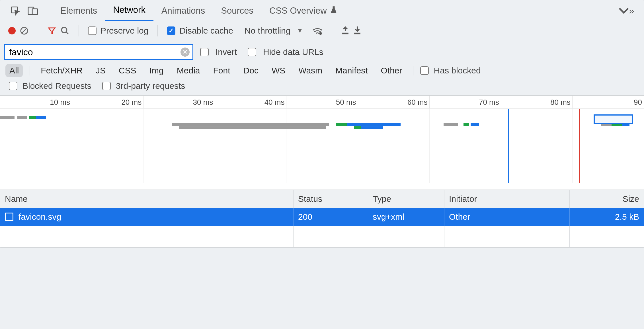 The height and width of the screenshot is (329, 644). Describe the element at coordinates (65, 31) in the screenshot. I see `search-icon` at that location.